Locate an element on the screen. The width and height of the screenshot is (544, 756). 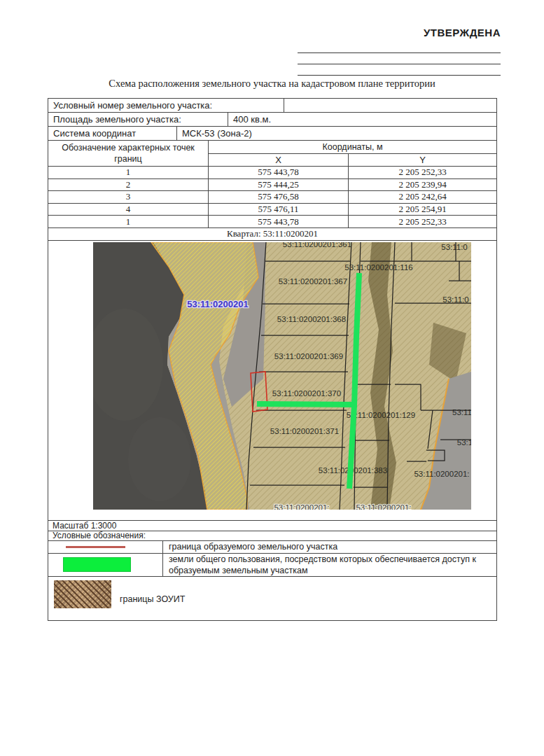
y-header: Y is located at coordinates (423, 160).